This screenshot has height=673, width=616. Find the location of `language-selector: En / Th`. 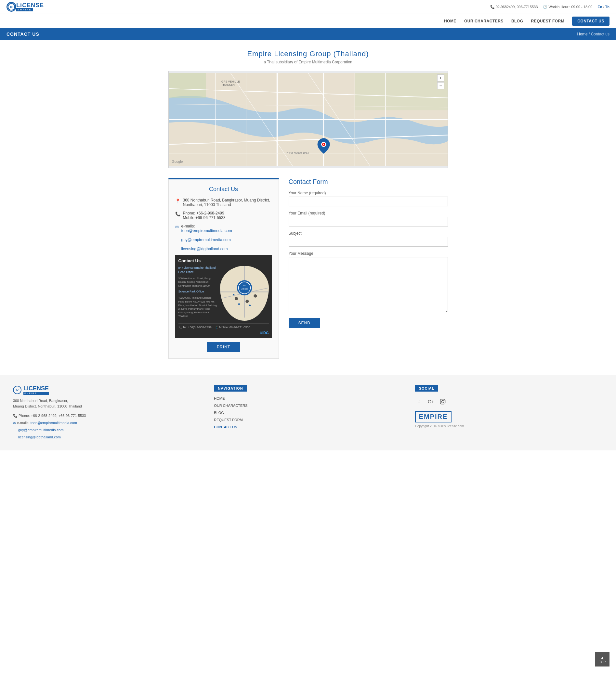

language-selector: En / Th is located at coordinates (604, 7).